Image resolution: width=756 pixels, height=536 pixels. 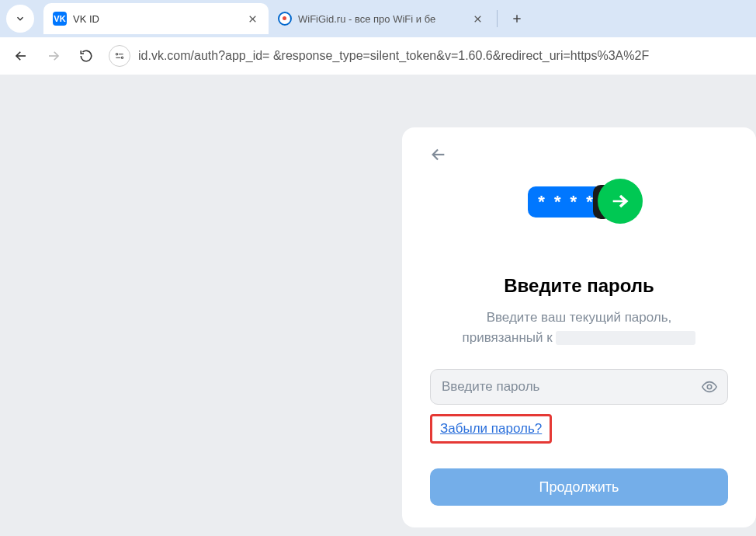 What do you see at coordinates (709, 387) in the screenshot?
I see `toggle-password-visibility-button` at bounding box center [709, 387].